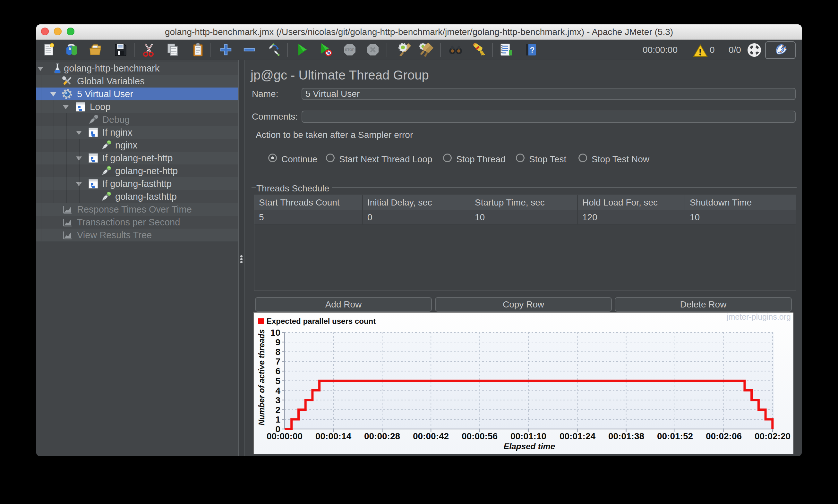  What do you see at coordinates (382, 436) in the screenshot?
I see `svg-text: 00:00:28` at bounding box center [382, 436].